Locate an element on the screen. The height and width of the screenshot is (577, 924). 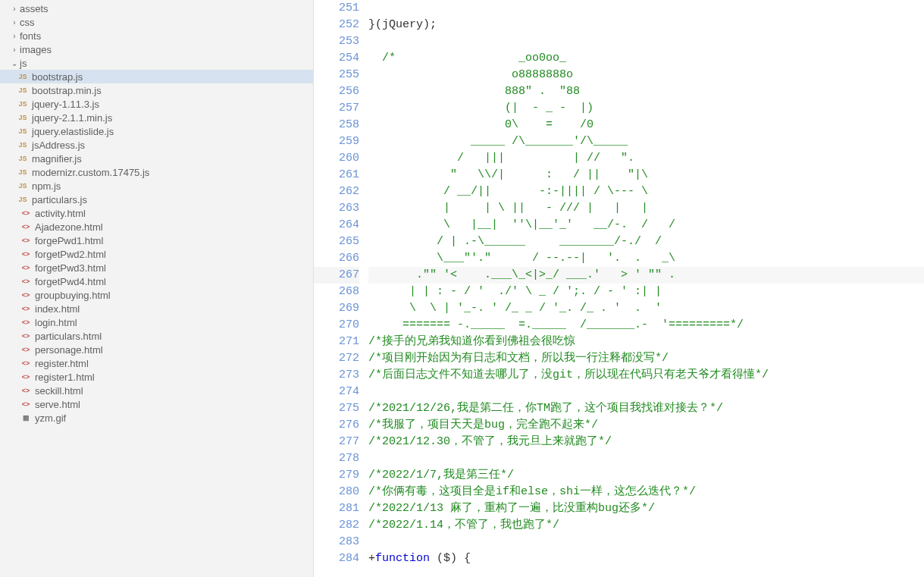
file-item: <>personage.html is located at coordinates (156, 350).